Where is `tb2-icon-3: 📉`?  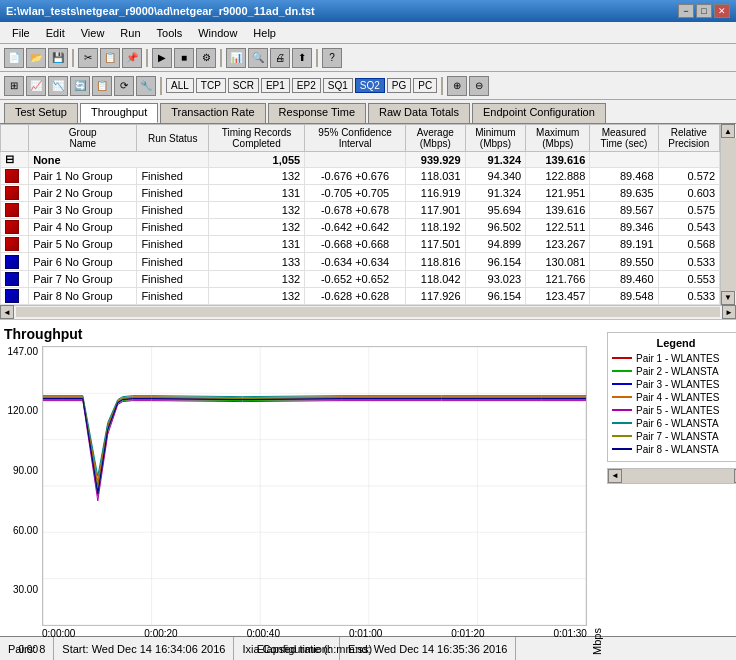 tb2-icon-3: 📉 is located at coordinates (58, 86).